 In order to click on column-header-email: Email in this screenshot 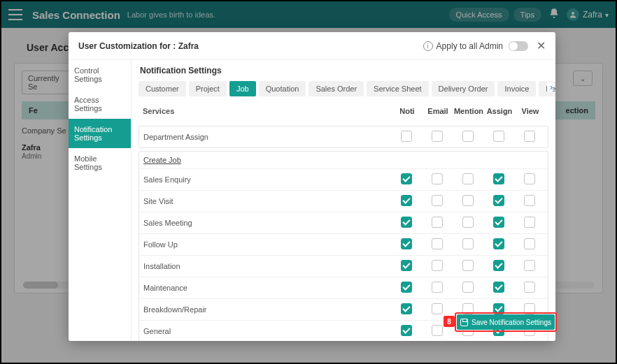, I will do `click(438, 111)`.